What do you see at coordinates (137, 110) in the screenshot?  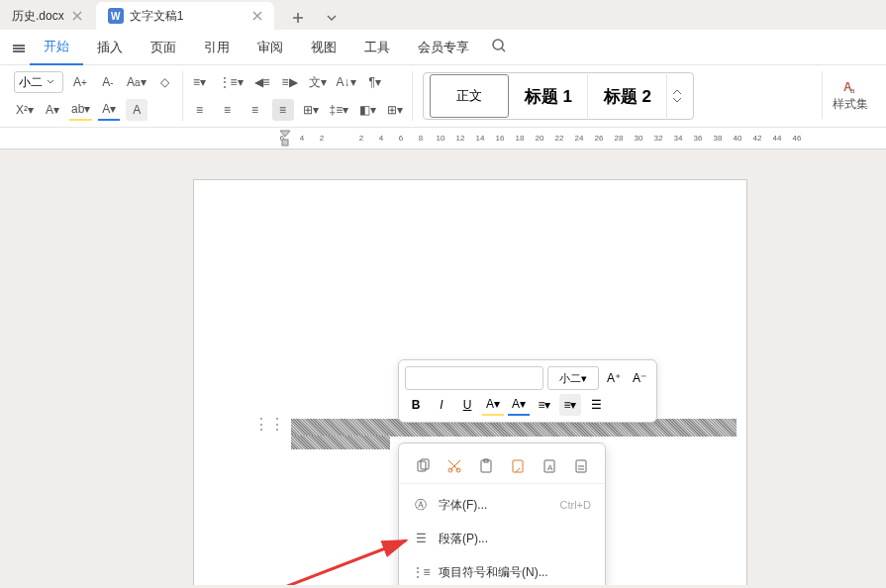 I see `char-shading-icon: A` at bounding box center [137, 110].